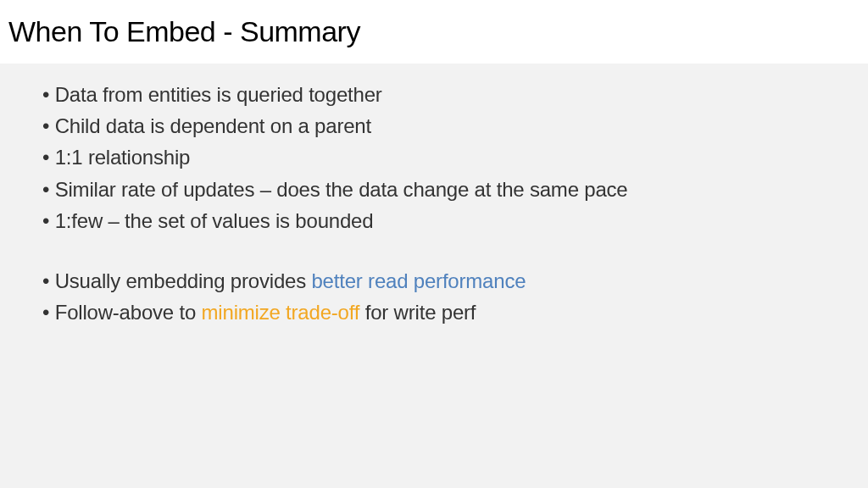 This screenshot has width=868, height=488. I want to click on bullet-text: for write perf, so click(417, 312).